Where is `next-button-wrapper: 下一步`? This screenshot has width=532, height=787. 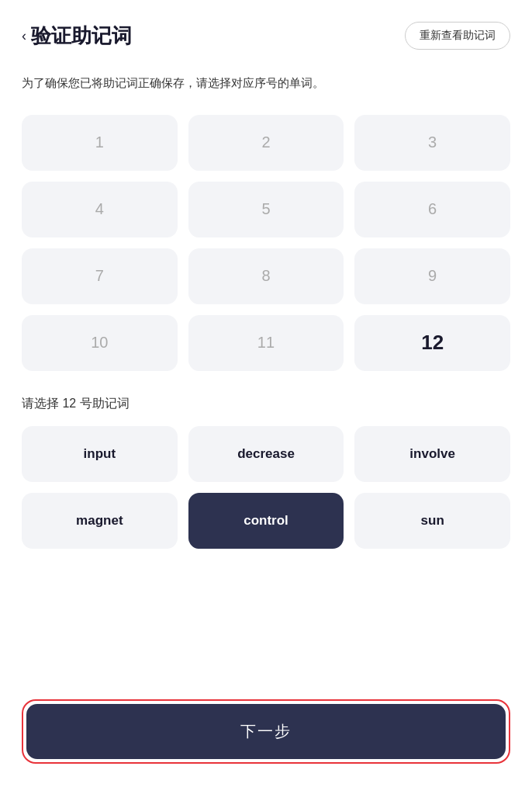 next-button-wrapper: 下一步 is located at coordinates (266, 731).